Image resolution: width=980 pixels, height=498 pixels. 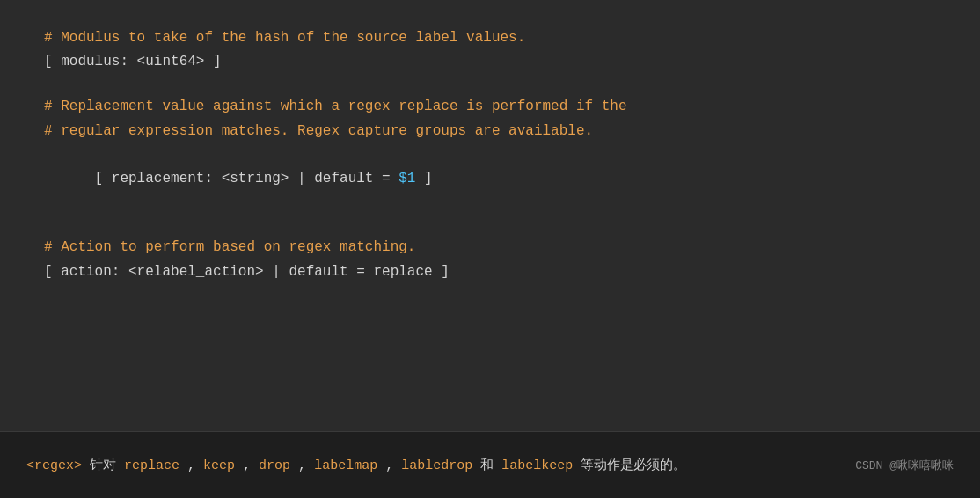 I want to click on footer: <regex> 针对 replace , keep , drop , label…, so click(x=490, y=465).